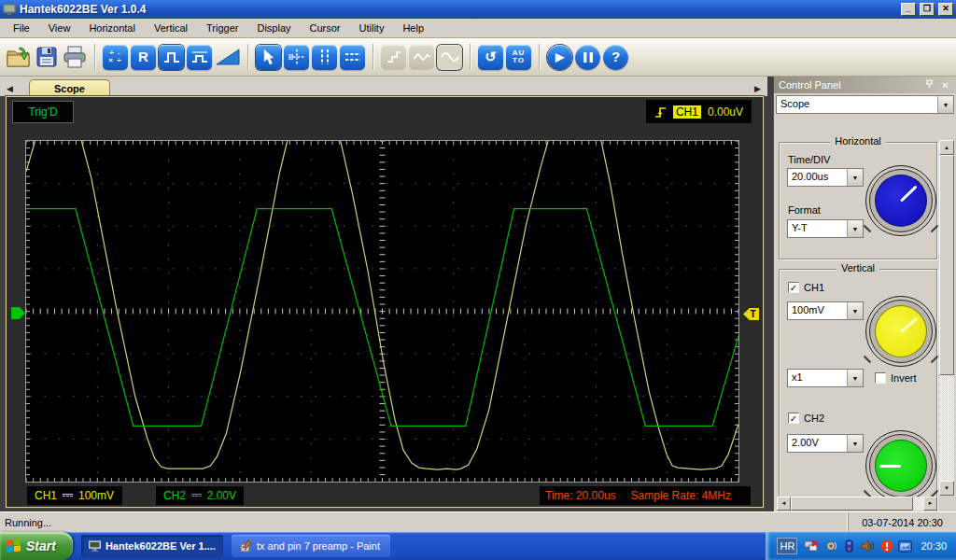  I want to click on alert-icon, so click(887, 547).